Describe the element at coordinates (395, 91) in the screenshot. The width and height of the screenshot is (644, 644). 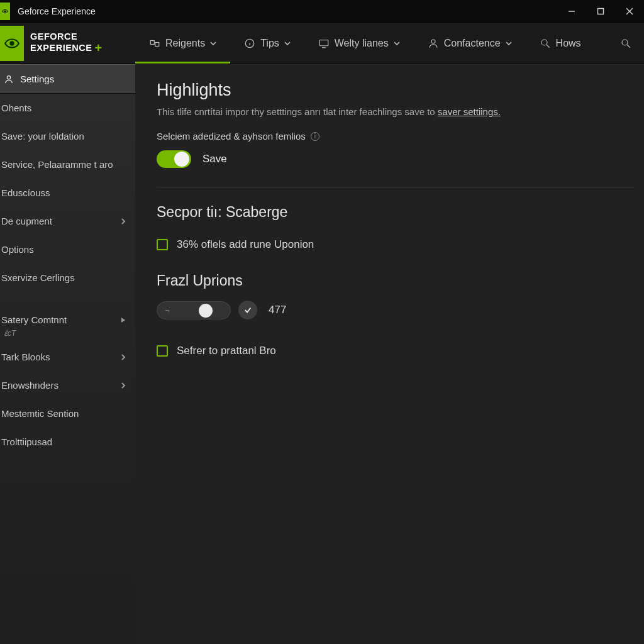
I see `highlights-title: Highlights` at that location.